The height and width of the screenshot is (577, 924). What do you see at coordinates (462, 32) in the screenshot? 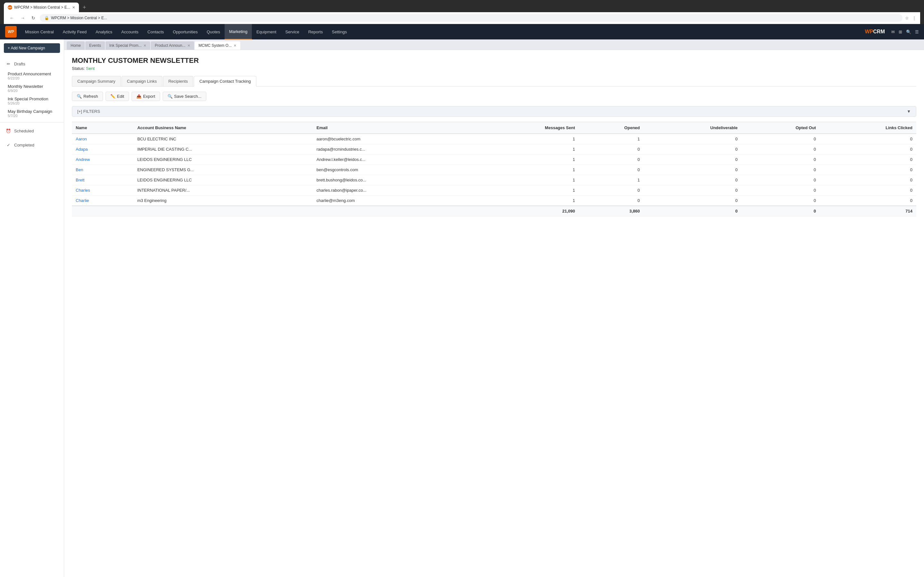
I see `top-nav: WP Mission CentralActivity FeedAnalytics…` at bounding box center [462, 32].